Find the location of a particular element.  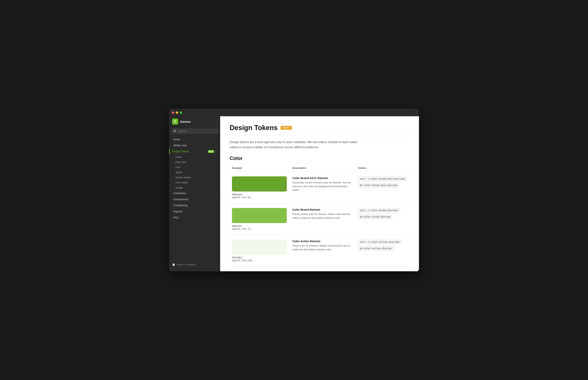

token-pill-1-1: $n-color-brand-diarium is located at coordinates (375, 217).